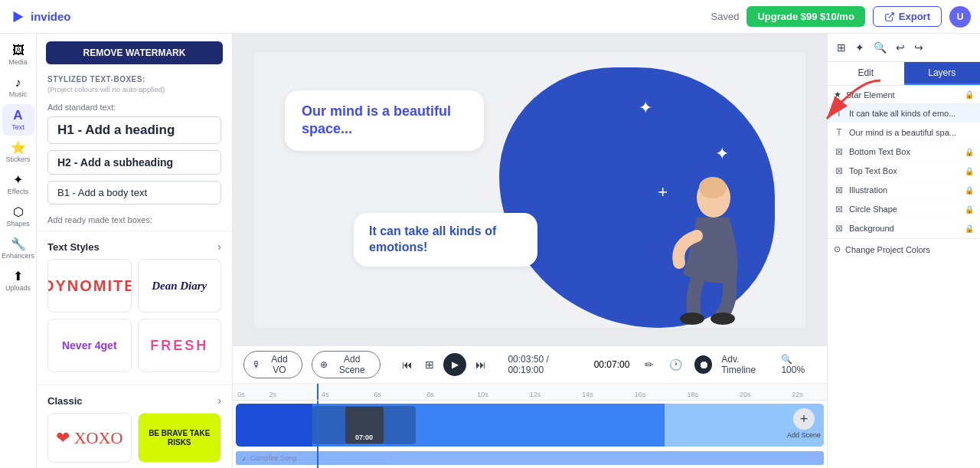  What do you see at coordinates (481, 365) in the screenshot?
I see `skip-forward-button: ⏭` at bounding box center [481, 365].